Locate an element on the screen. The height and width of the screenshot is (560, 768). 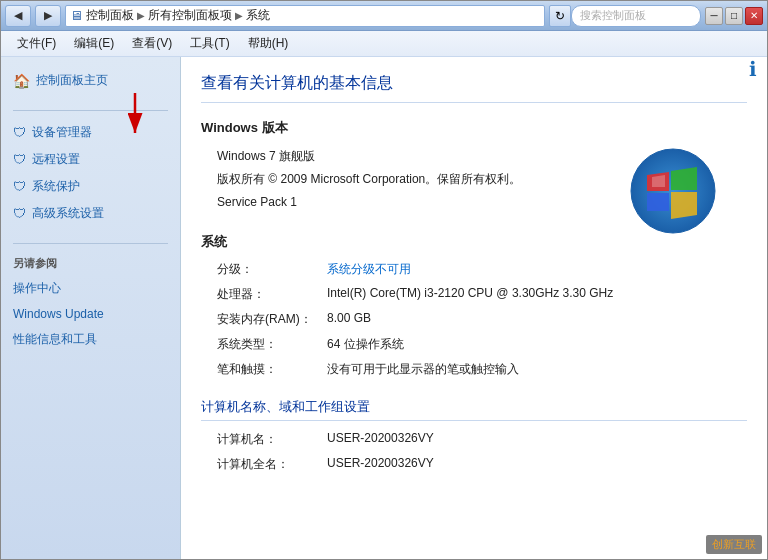
pen-touch-value: 没有可用于此显示器的笔或触控输入 is located at coordinates (537, 370).